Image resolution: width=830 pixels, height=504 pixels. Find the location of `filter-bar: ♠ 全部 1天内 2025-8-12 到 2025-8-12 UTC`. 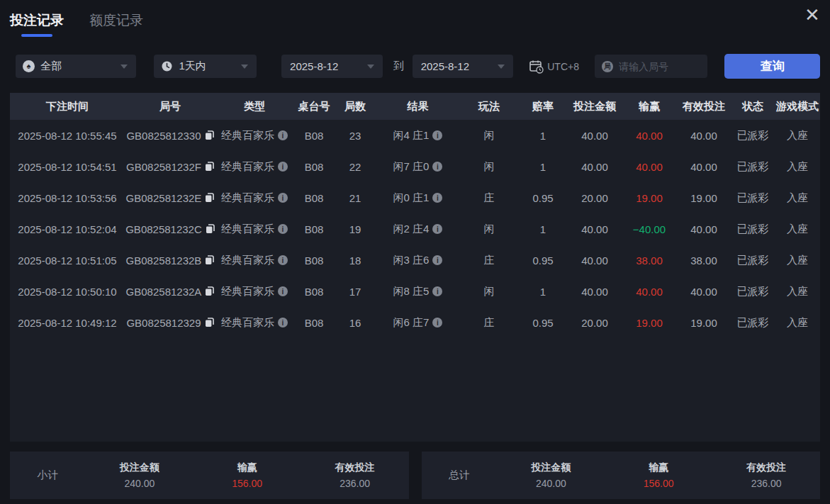

filter-bar: ♠ 全部 1天内 2025-8-12 到 2025-8-12 UTC is located at coordinates (418, 67).